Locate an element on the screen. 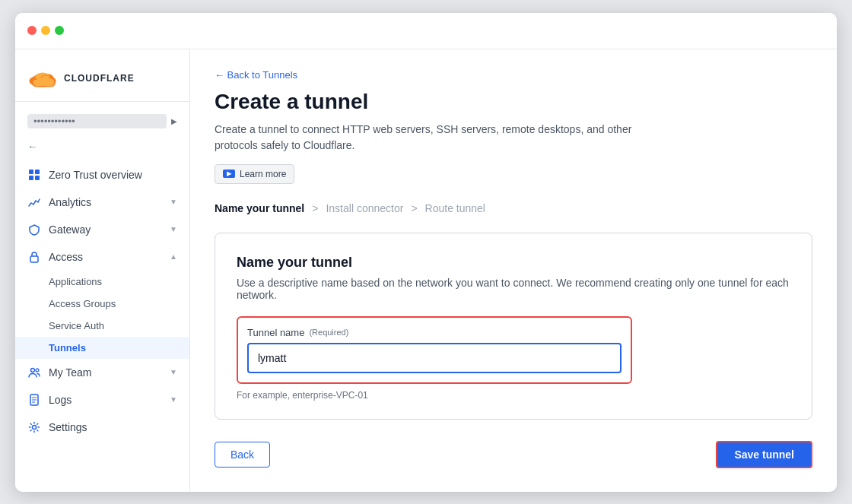  save-tunnel-button: Save tunnel is located at coordinates (764, 455).